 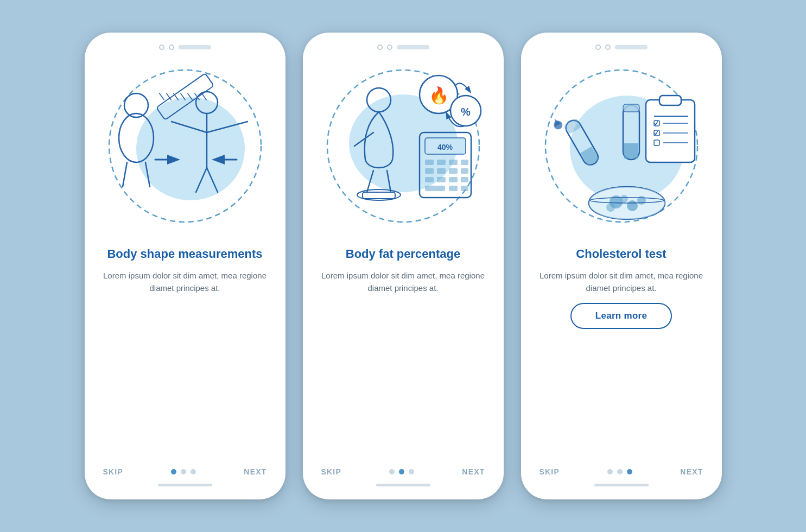 I want to click on skip-button-3: SKIP, so click(x=549, y=472).